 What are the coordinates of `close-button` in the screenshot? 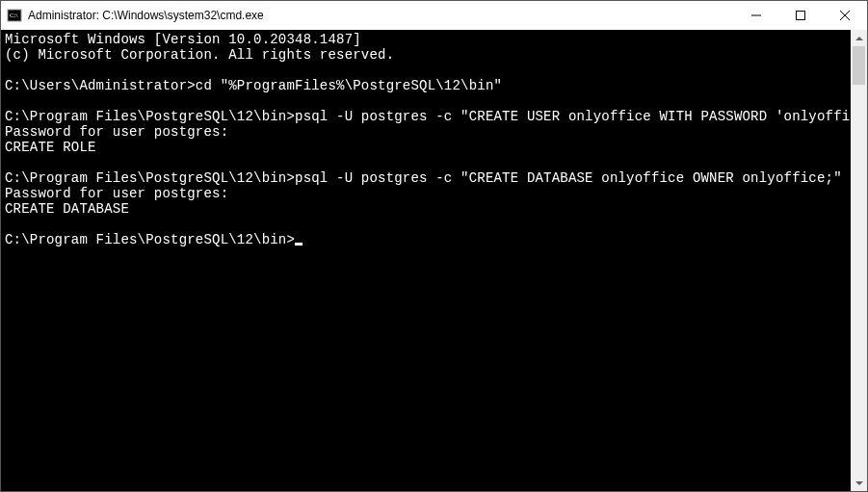 It's located at (845, 15).